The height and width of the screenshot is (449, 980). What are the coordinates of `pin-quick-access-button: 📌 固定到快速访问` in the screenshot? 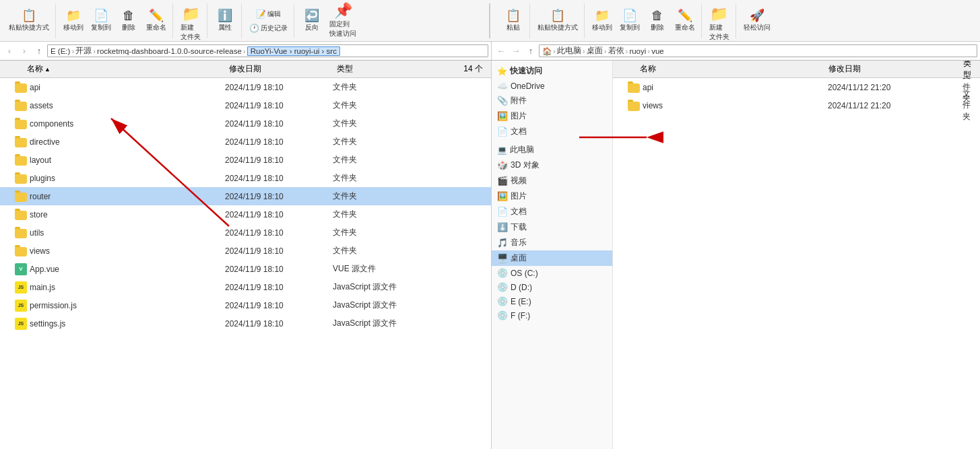 It's located at (343, 21).